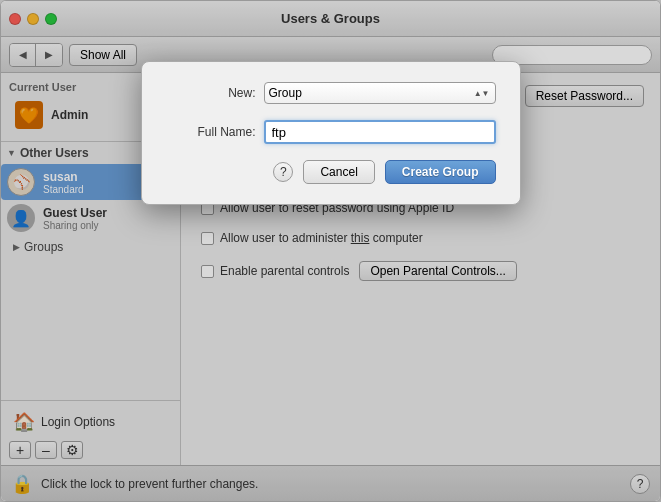  I want to click on modal-buttons: ? Cancel Create Group, so click(331, 172).